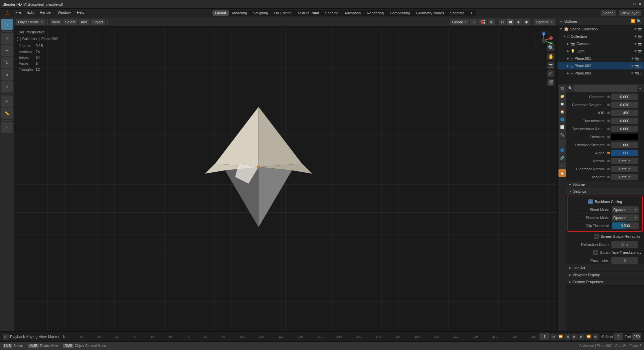  Describe the element at coordinates (625, 161) in the screenshot. I see `normal-value: Default` at that location.